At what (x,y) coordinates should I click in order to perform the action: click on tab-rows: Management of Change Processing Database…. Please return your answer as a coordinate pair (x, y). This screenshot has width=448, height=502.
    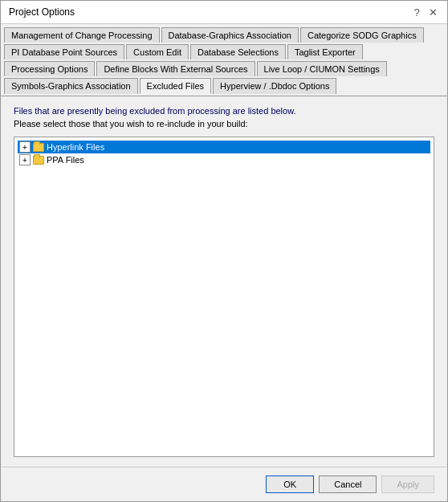
    Looking at the image, I should click on (224, 61).